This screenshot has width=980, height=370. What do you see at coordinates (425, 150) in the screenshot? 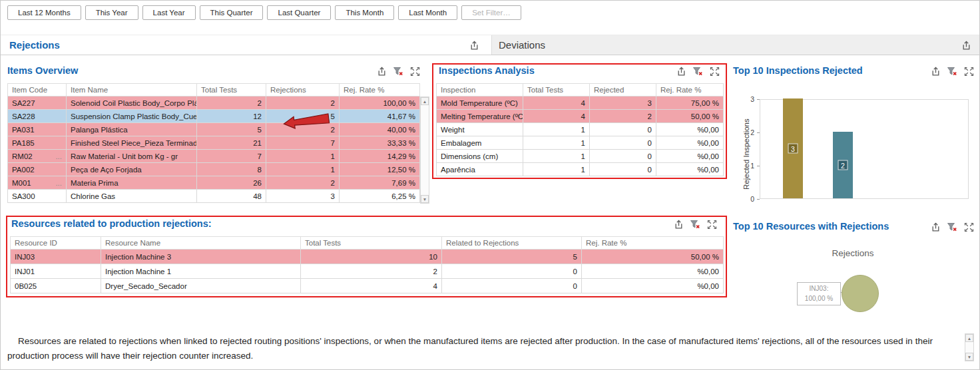
I see `items-table-scrollbar: ▲ ▼` at bounding box center [425, 150].